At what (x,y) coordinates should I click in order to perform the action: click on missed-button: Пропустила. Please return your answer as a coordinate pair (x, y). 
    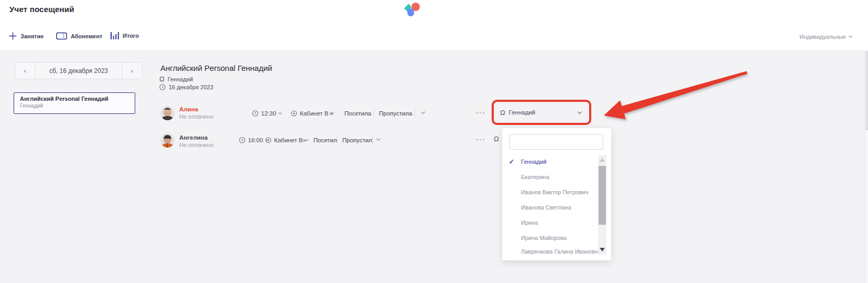
    Looking at the image, I should click on (395, 113).